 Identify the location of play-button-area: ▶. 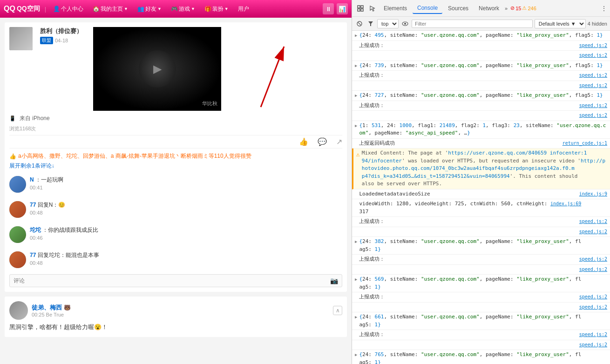
(157, 69).